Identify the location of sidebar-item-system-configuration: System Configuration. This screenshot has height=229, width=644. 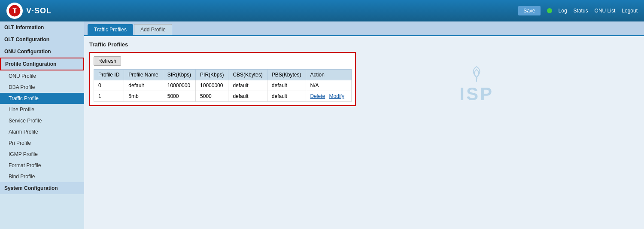
(42, 188).